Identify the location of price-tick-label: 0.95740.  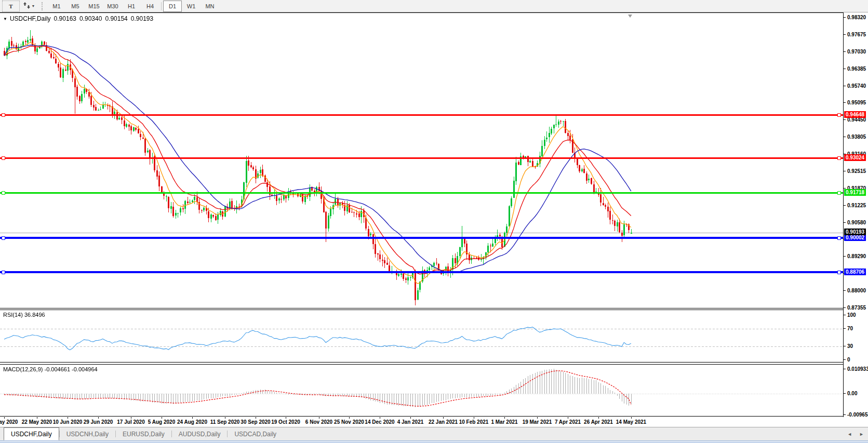
(857, 86).